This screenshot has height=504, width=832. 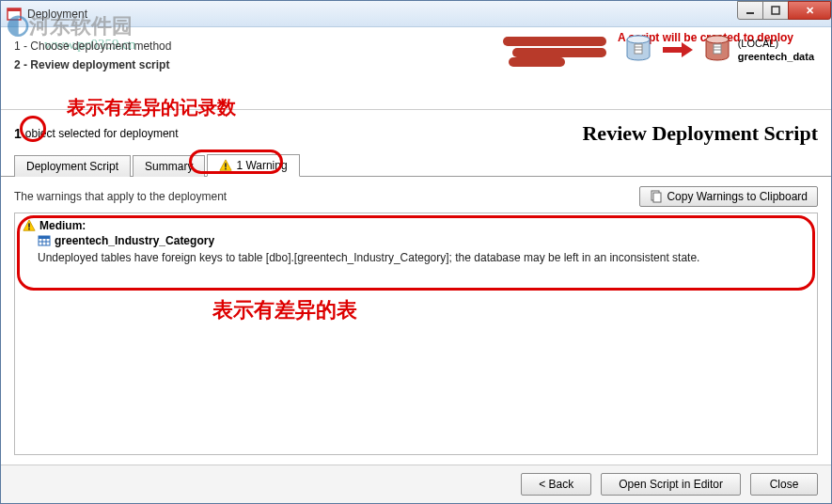 What do you see at coordinates (14, 14) in the screenshot?
I see `app-icon` at bounding box center [14, 14].